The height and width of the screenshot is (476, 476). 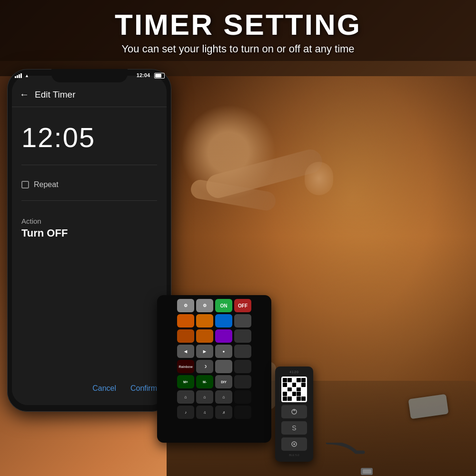 What do you see at coordinates (243, 351) in the screenshot?
I see `remote-nav-extra` at bounding box center [243, 351].